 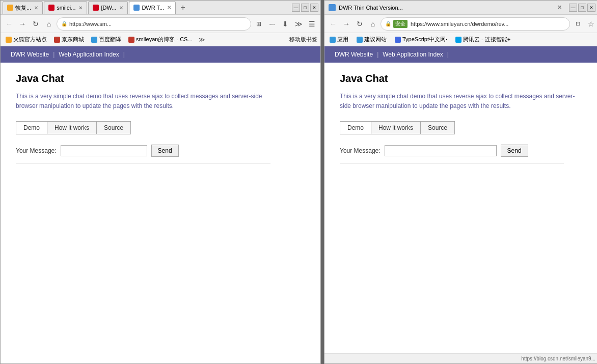 What do you see at coordinates (72, 128) in the screenshot?
I see `left-tab-how: How it works` at bounding box center [72, 128].